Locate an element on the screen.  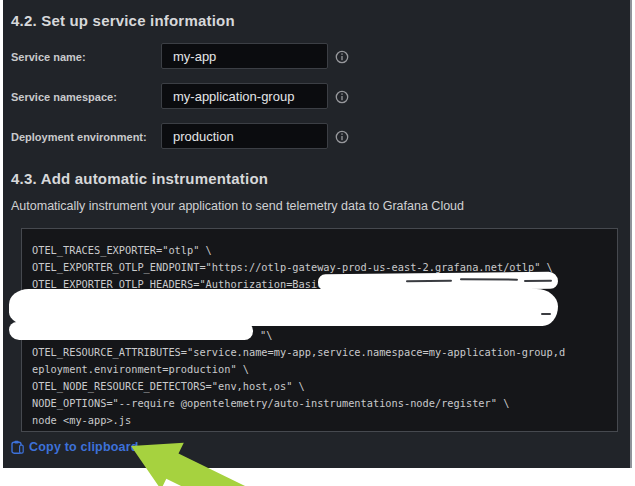
code-line: NODE_OPTIONS="--require @opentelemetry/a… is located at coordinates (324, 404).